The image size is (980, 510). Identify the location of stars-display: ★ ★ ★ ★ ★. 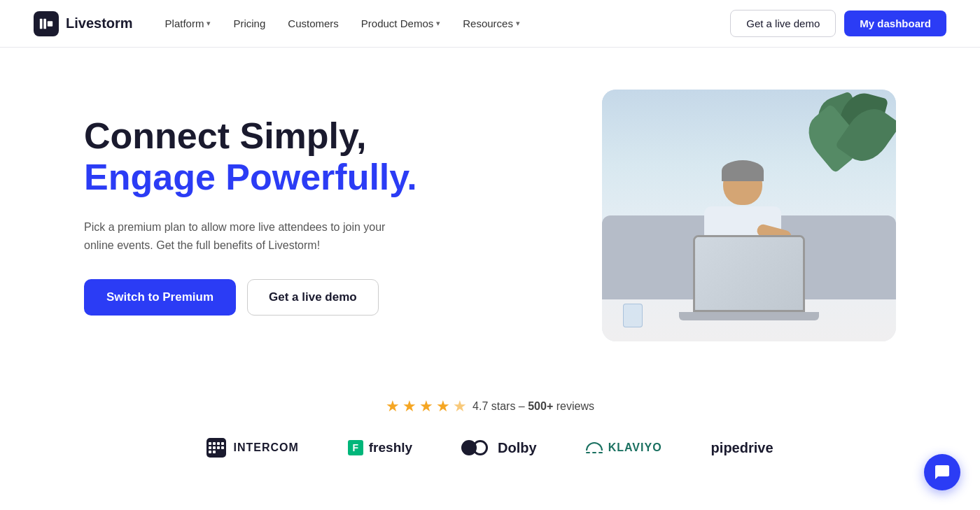
(426, 406).